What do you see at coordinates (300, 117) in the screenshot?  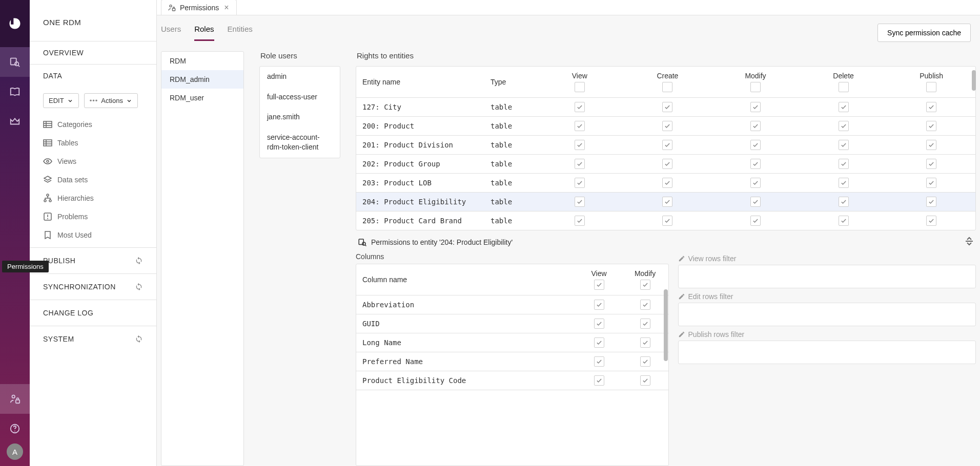 I see `user-item: jane.smith` at bounding box center [300, 117].